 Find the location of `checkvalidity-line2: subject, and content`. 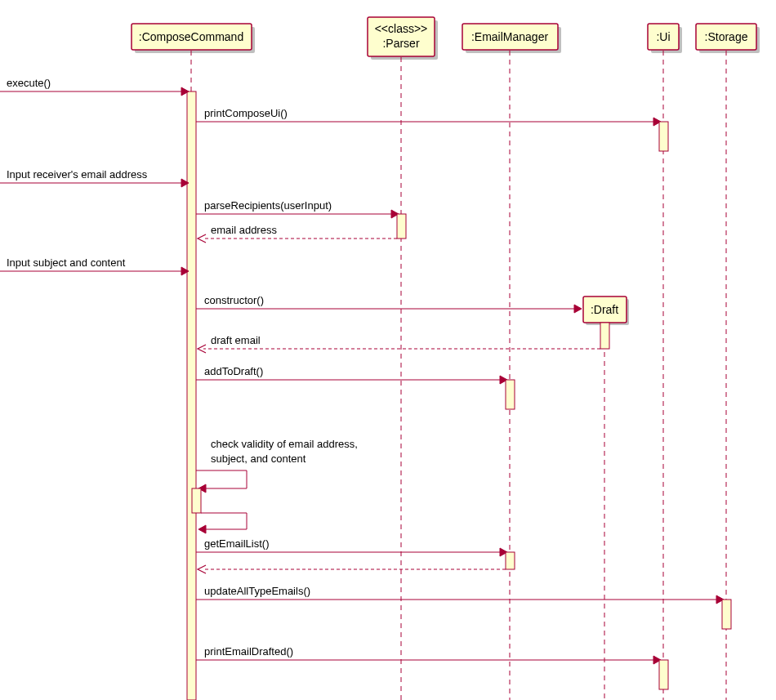

checkvalidity-line2: subject, and content is located at coordinates (258, 459).